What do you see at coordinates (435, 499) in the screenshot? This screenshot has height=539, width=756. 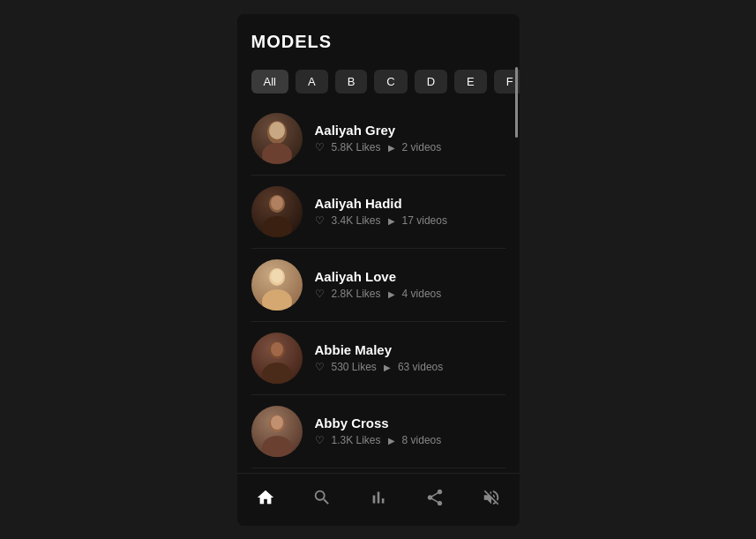 I see `nav-share` at bounding box center [435, 499].